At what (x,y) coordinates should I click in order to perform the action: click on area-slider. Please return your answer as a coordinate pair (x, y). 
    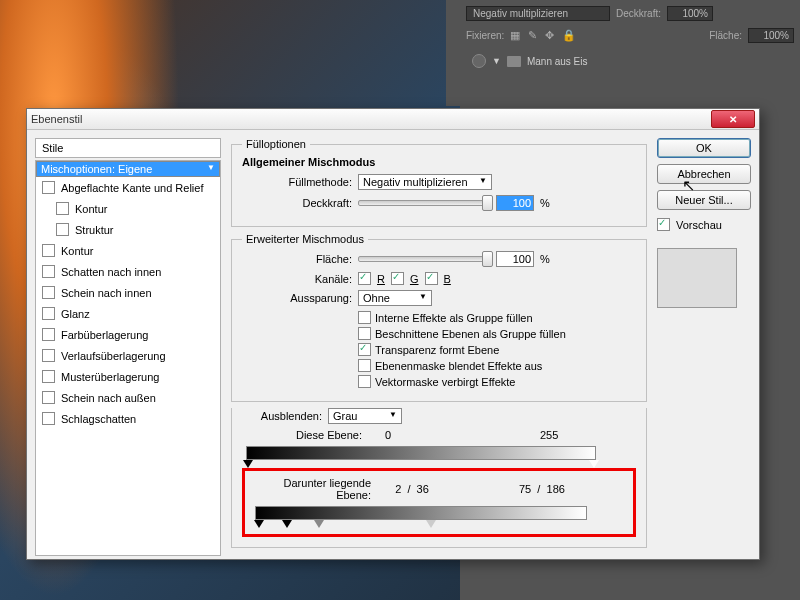
    Looking at the image, I should click on (424, 259).